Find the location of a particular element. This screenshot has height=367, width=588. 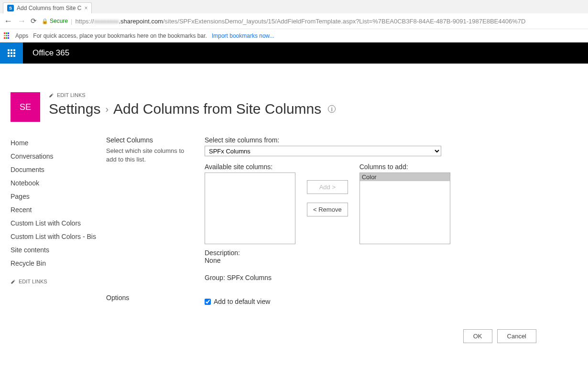

suite-bar: Office 365 is located at coordinates (294, 53).